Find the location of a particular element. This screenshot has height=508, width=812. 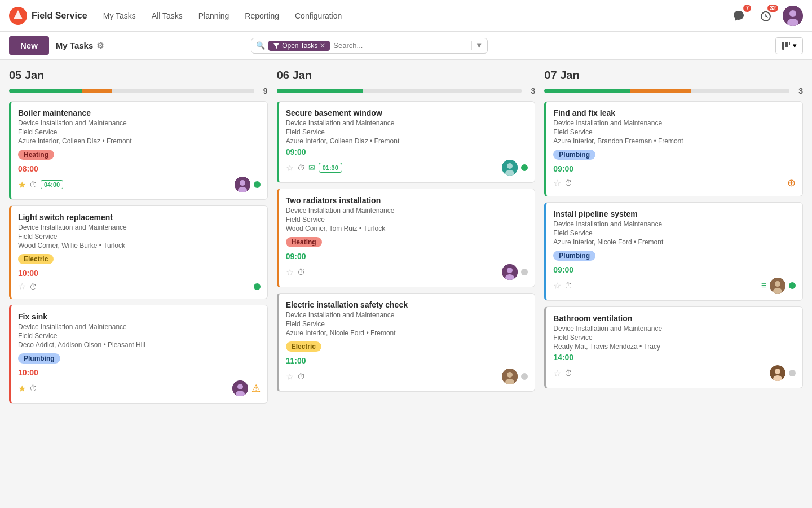

task-title-1-0: Secure basement window is located at coordinates (407, 113).